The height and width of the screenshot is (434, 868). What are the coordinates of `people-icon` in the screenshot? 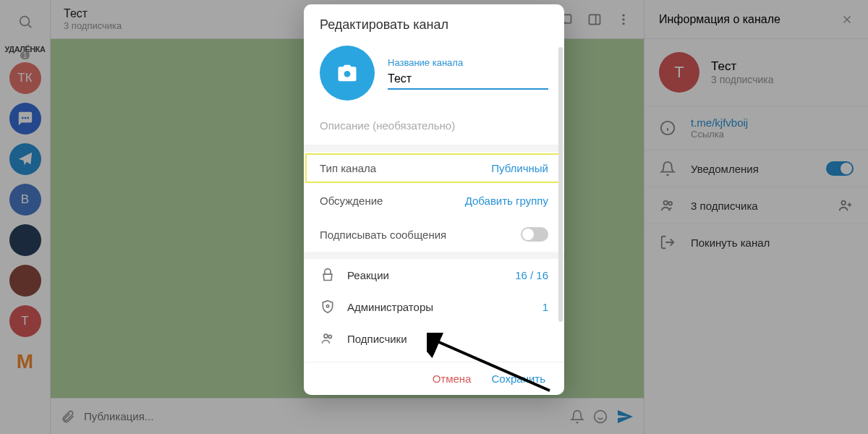 It's located at (328, 339).